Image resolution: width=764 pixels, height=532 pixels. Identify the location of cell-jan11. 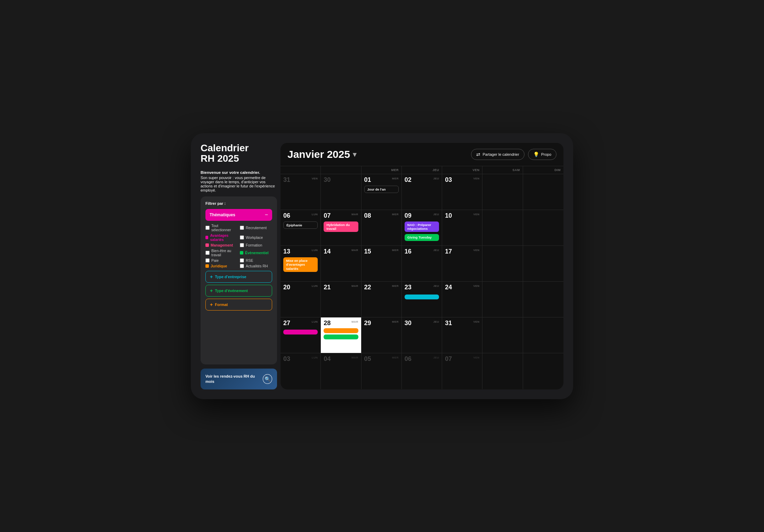
(503, 228).